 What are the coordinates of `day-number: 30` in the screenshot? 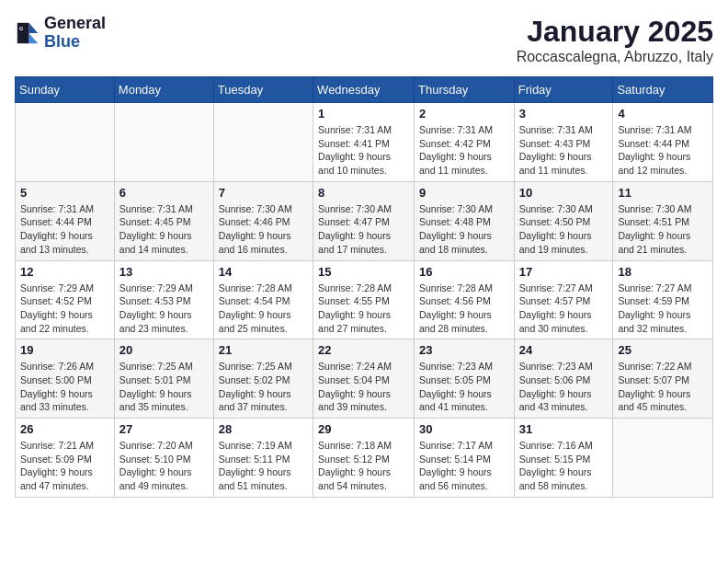 It's located at (464, 429).